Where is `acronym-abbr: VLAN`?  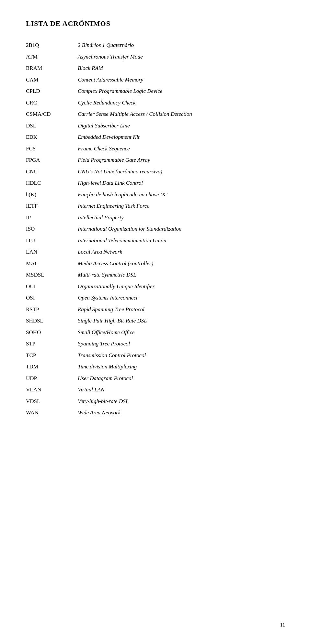 acronym-abbr: VLAN is located at coordinates (52, 390).